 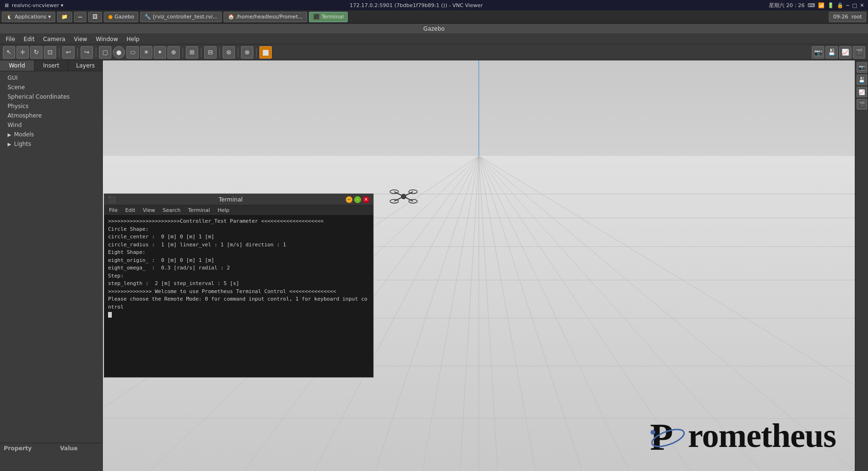 I want to click on tool-rotate: ↻, so click(x=36, y=52).